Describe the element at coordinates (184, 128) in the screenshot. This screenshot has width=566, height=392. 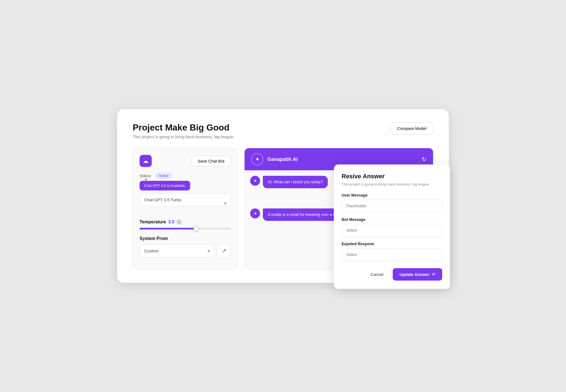
I see `page-title: Project Make Big Good` at that location.